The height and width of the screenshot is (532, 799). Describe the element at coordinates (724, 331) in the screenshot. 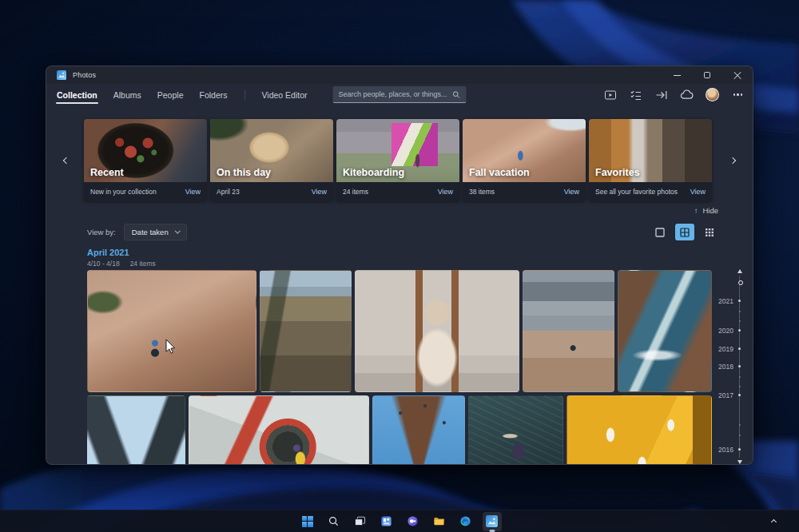

I see `timeline-year-2020: 2020` at that location.